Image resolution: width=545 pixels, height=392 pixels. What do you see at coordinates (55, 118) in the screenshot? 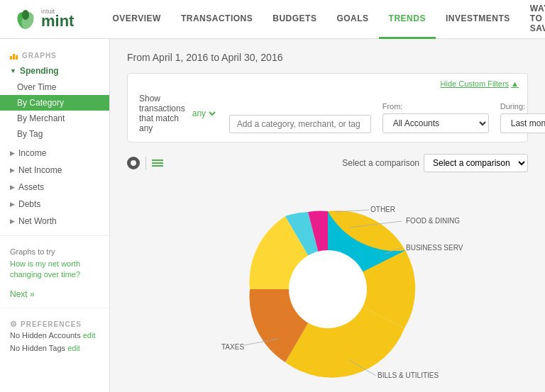
I see `sidebar-subitem-by-merchant: By Merchant` at bounding box center [55, 118].